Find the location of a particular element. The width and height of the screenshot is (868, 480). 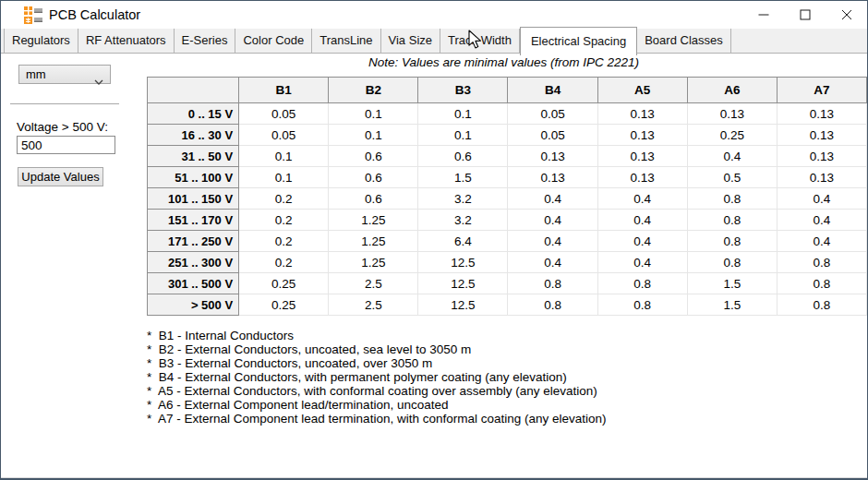

separator is located at coordinates (65, 103).